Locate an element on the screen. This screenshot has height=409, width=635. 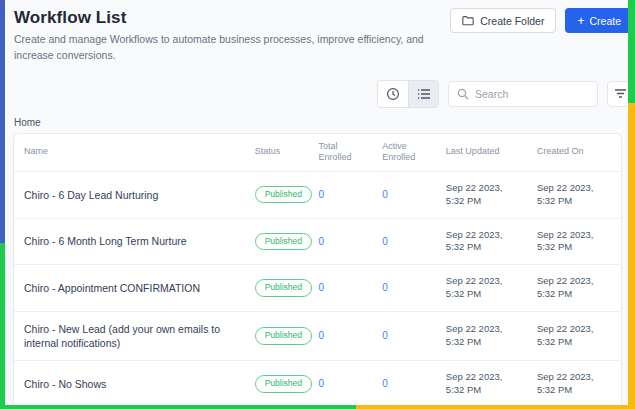
list-view-button is located at coordinates (423, 94).